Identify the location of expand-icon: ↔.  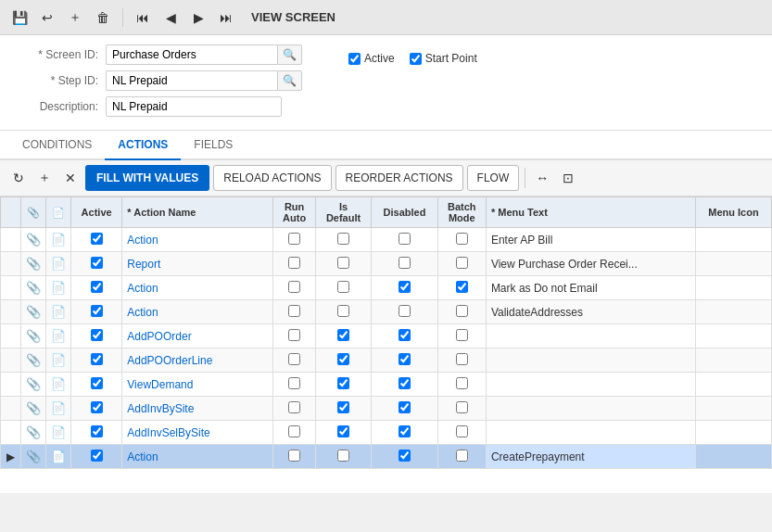
(542, 178).